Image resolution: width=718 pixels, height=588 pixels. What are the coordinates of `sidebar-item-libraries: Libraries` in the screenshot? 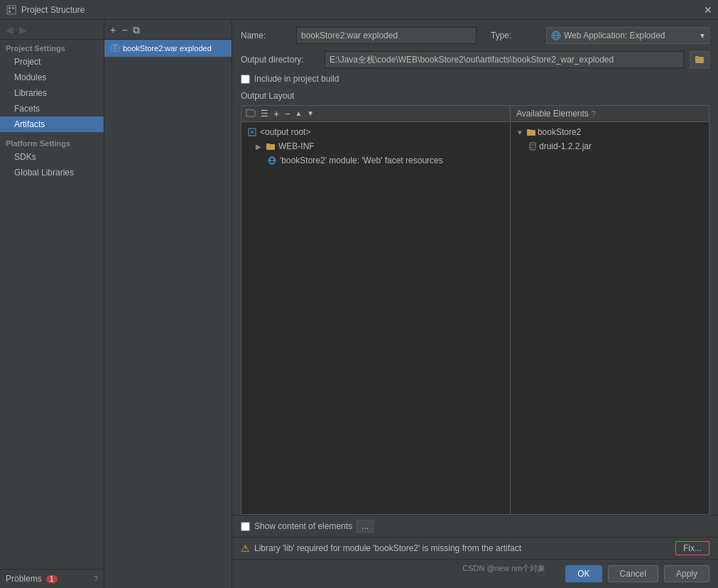 It's located at (52, 93).